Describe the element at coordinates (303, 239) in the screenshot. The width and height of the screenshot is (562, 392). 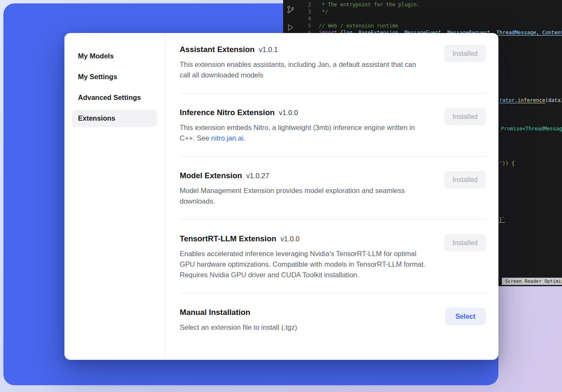
I see `extension-name: TensortRT-LLM Extensionv1.0.0` at that location.